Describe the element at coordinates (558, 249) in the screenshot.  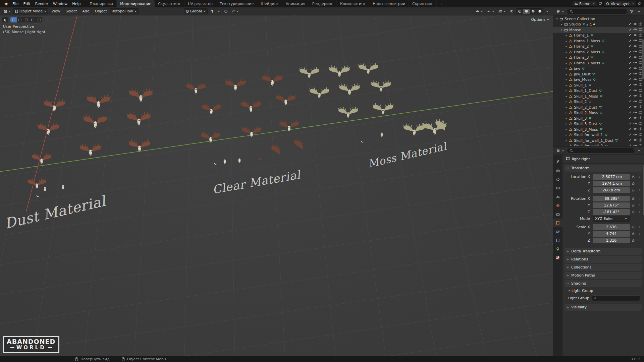
I see `properties-data-tab` at that location.